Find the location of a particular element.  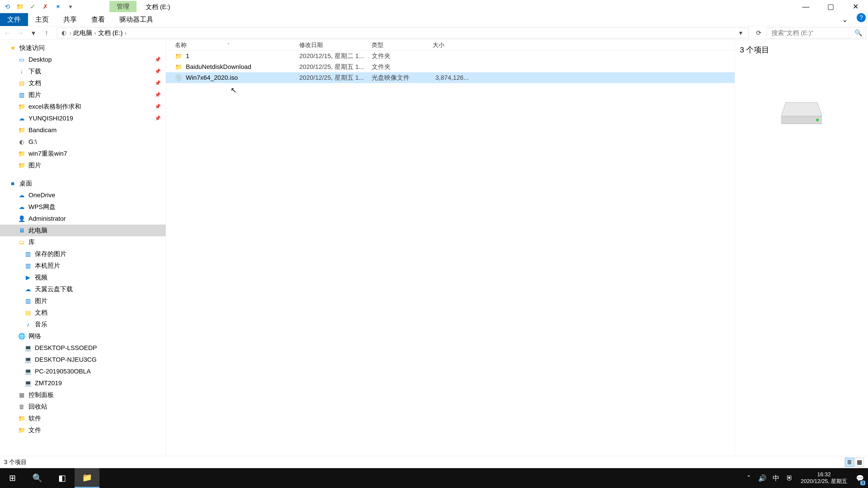

file-row: 📁12020/12/15, 星期二 1...文件夹 is located at coordinates (450, 56).